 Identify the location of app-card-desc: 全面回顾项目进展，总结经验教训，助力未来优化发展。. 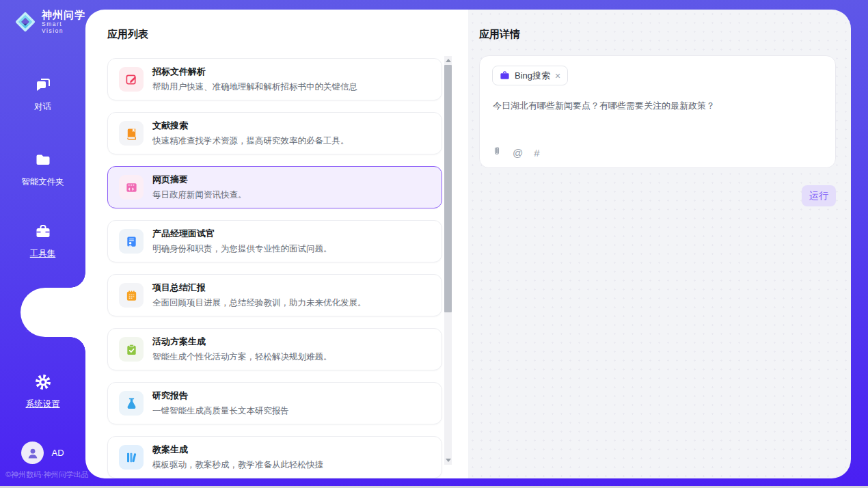
(260, 303).